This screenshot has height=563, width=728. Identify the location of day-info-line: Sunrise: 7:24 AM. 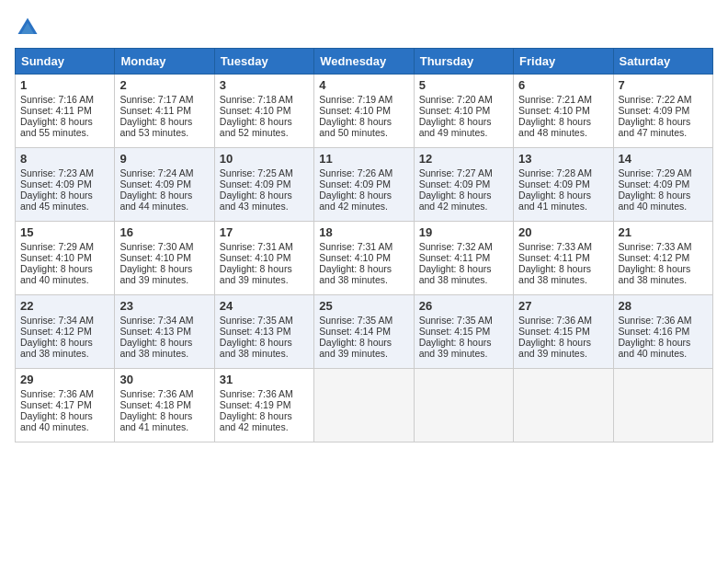
(164, 173).